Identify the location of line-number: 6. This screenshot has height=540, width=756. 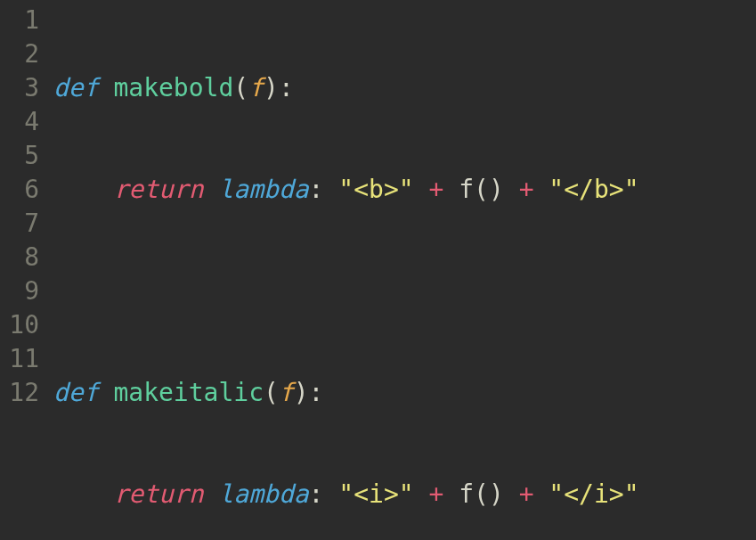
(22, 190).